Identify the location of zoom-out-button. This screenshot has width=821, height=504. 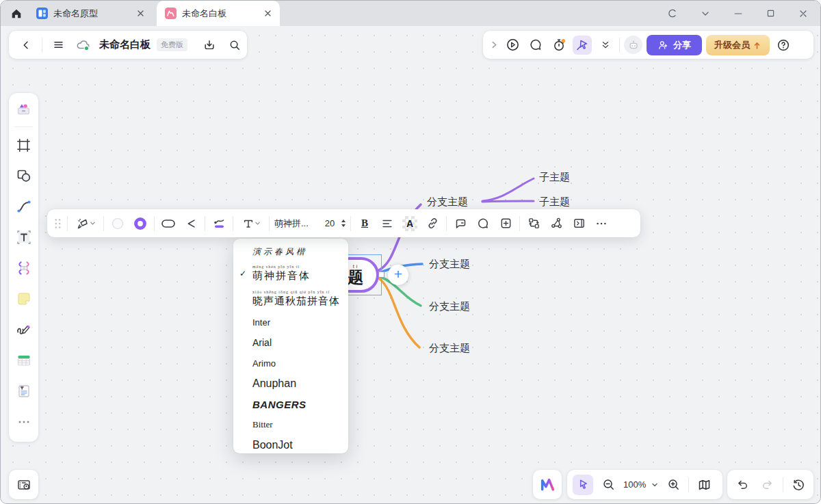
(608, 485).